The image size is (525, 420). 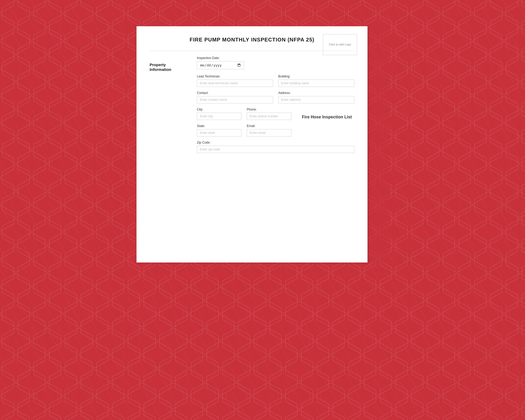 I want to click on email-input, so click(x=269, y=133).